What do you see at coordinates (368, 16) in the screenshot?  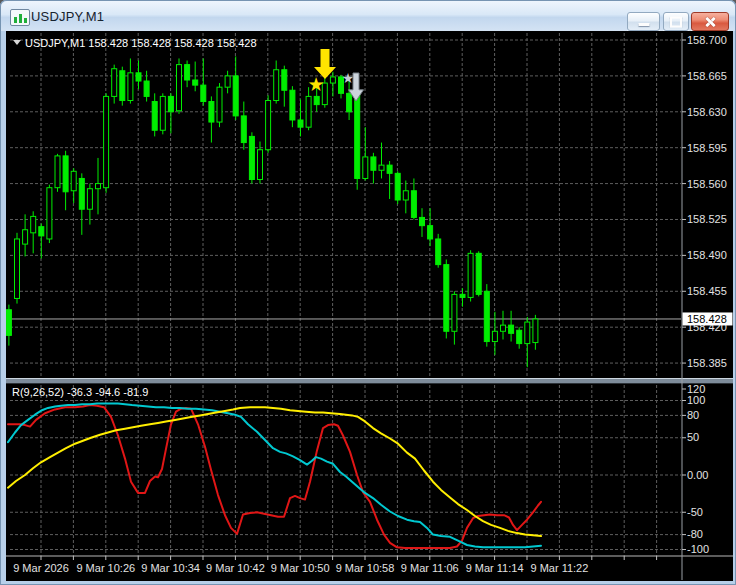 I see `title-bar: USDJPY,M1` at bounding box center [368, 16].